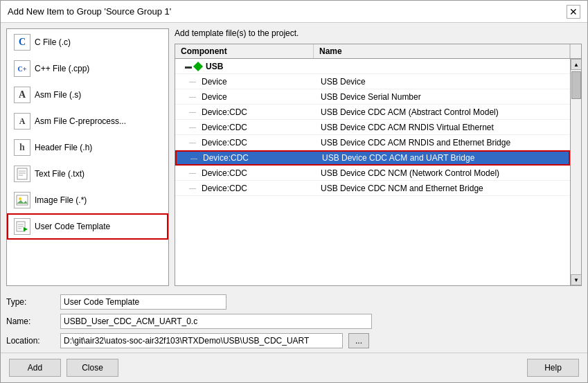 The height and width of the screenshot is (383, 588). What do you see at coordinates (87, 95) in the screenshot?
I see `sidebar-item-asm-file: A Asm File (.s)` at bounding box center [87, 95].